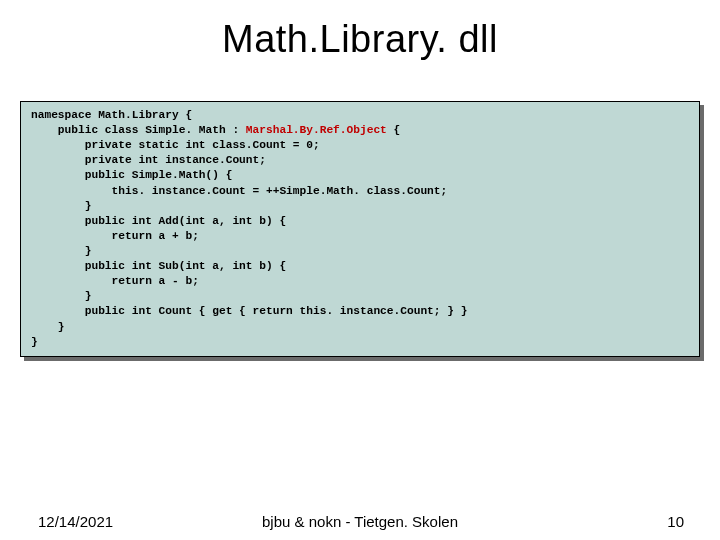 The height and width of the screenshot is (540, 720). Describe the element at coordinates (112, 115) in the screenshot. I see `code-line: namespace Math.Library {` at that location.